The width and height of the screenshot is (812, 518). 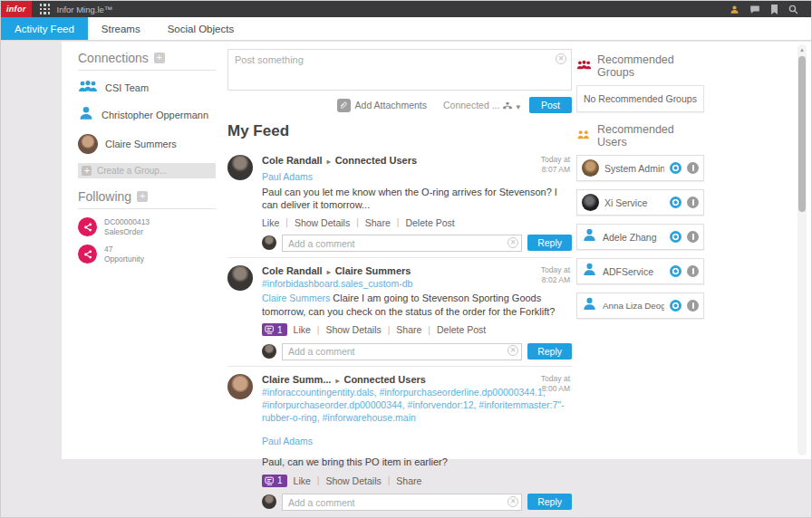 I want to click on recommended-user-card: System Admin 0, so click(x=640, y=168).